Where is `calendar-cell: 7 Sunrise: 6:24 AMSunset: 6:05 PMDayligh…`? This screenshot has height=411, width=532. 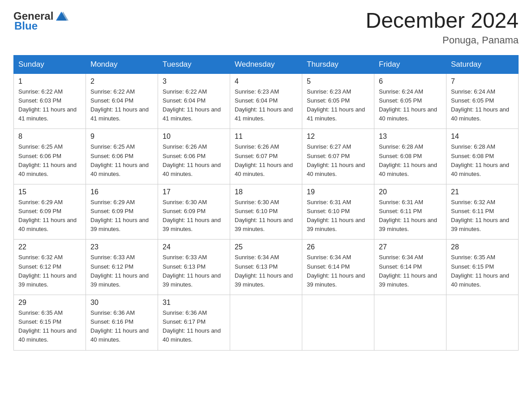
calendar-cell: 7 Sunrise: 6:24 AMSunset: 6:05 PMDayligh… is located at coordinates (483, 101).